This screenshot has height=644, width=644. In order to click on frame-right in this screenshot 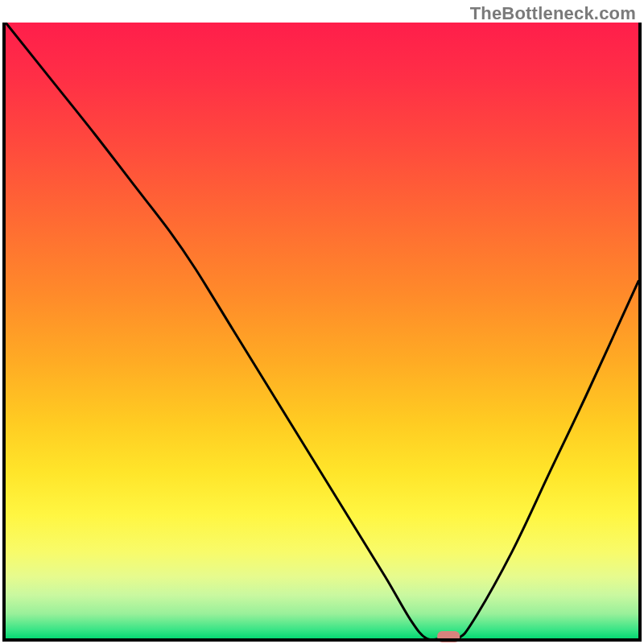, I will do `click(640, 332)`.